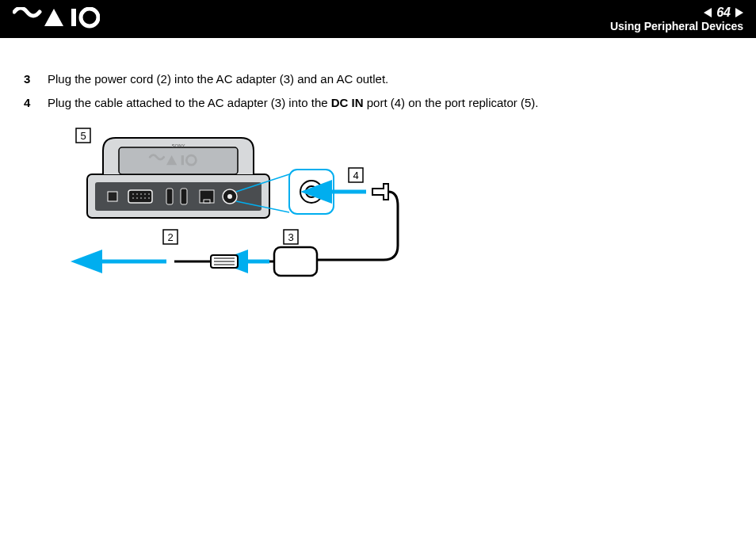 Image resolution: width=756 pixels, height=534 pixels. What do you see at coordinates (218, 79) in the screenshot?
I see `step-text-segment: Plug the power cord (2) into the AC adap…` at bounding box center [218, 79].